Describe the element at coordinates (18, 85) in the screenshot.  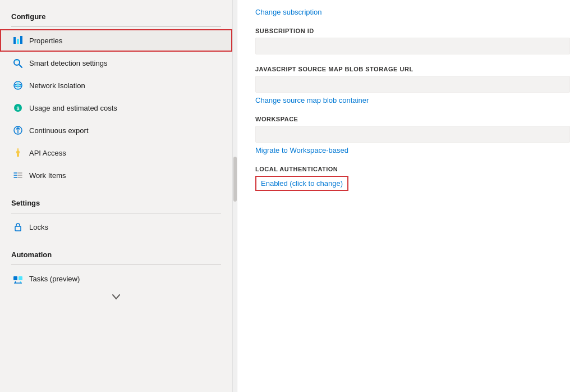
I see `network-isolation-icon` at that location.